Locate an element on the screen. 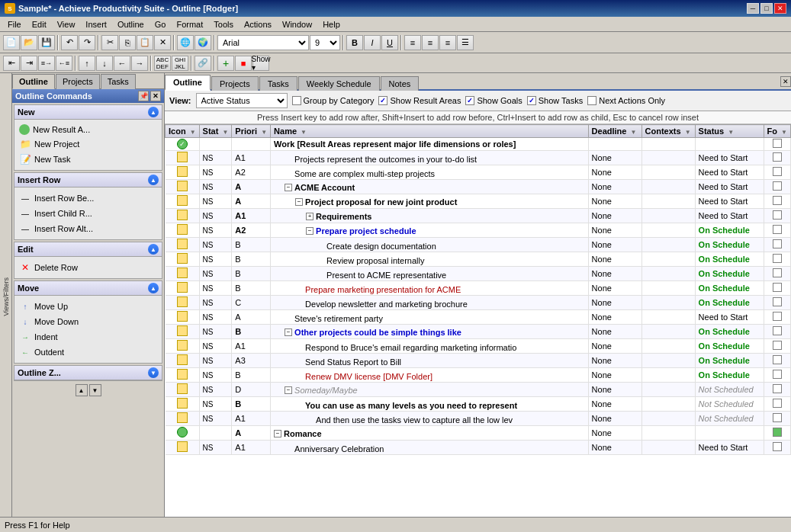 The image size is (791, 532). cell-name: −ACME Account is located at coordinates (430, 187).